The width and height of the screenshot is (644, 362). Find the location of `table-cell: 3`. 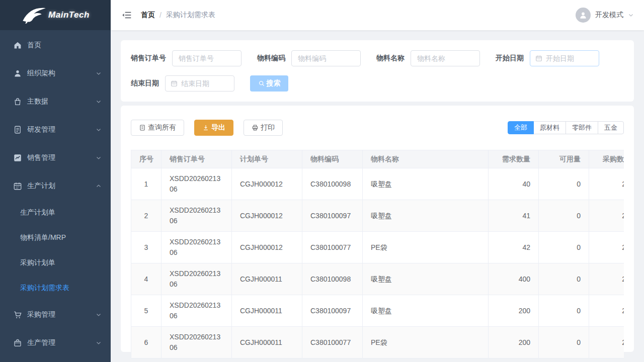

table-cell: 3 is located at coordinates (146, 247).